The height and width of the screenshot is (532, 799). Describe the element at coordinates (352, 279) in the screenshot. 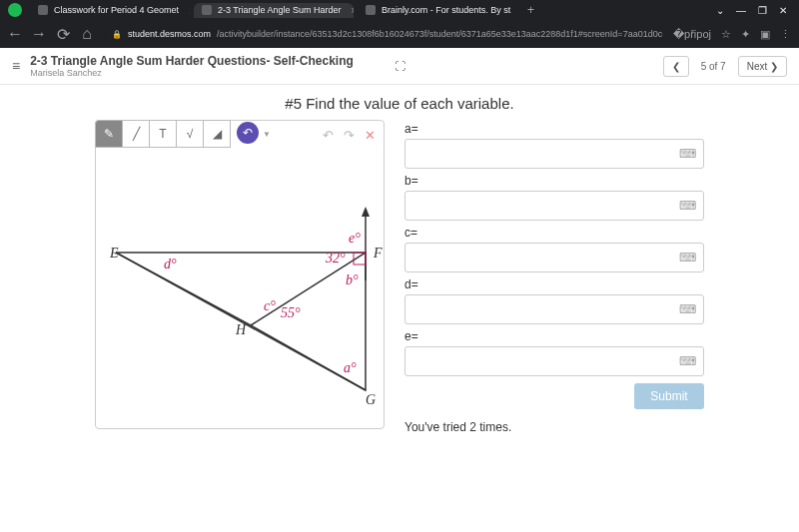

I see `angle-b: b°` at that location.